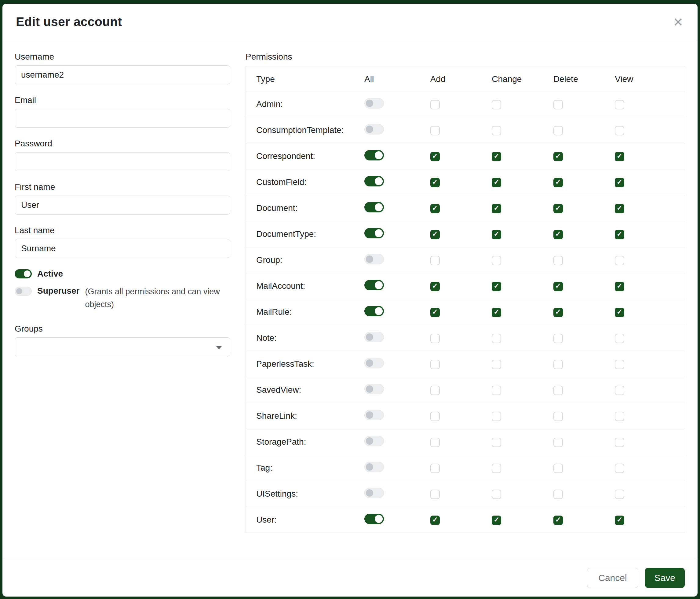 Image resolution: width=700 pixels, height=599 pixels. What do you see at coordinates (466, 130) in the screenshot?
I see `permission-row: ConsumptionTemplate:` at bounding box center [466, 130].